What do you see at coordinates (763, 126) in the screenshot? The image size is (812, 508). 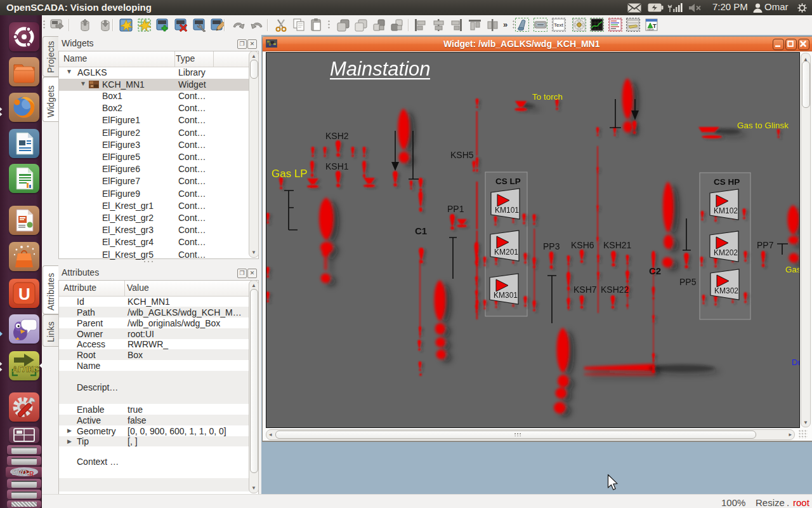 I see `svg-text: Gas to Glinsk` at bounding box center [763, 126].